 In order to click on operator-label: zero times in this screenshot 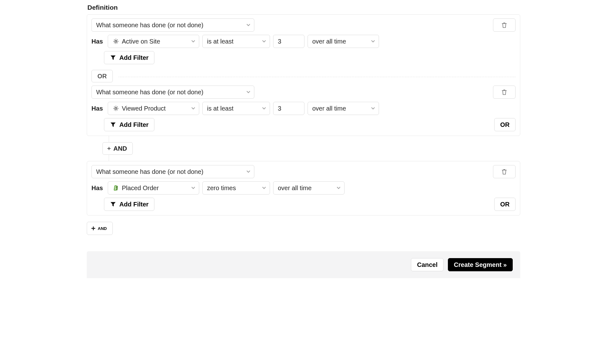, I will do `click(221, 188)`.